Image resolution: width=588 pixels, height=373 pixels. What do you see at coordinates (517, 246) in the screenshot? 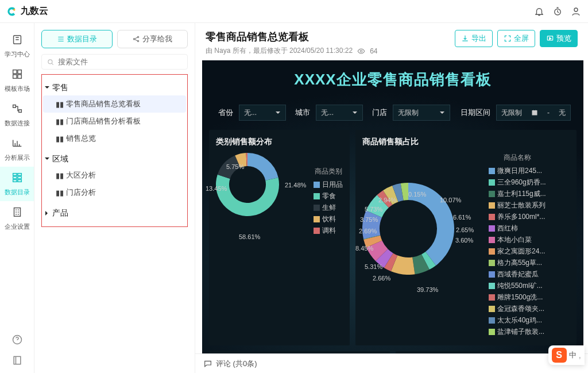
I see `legend-product: 商品名称 微爽日用245...三全960g奶香...嘉士利115g威...丽芝士…` at bounding box center [517, 246].